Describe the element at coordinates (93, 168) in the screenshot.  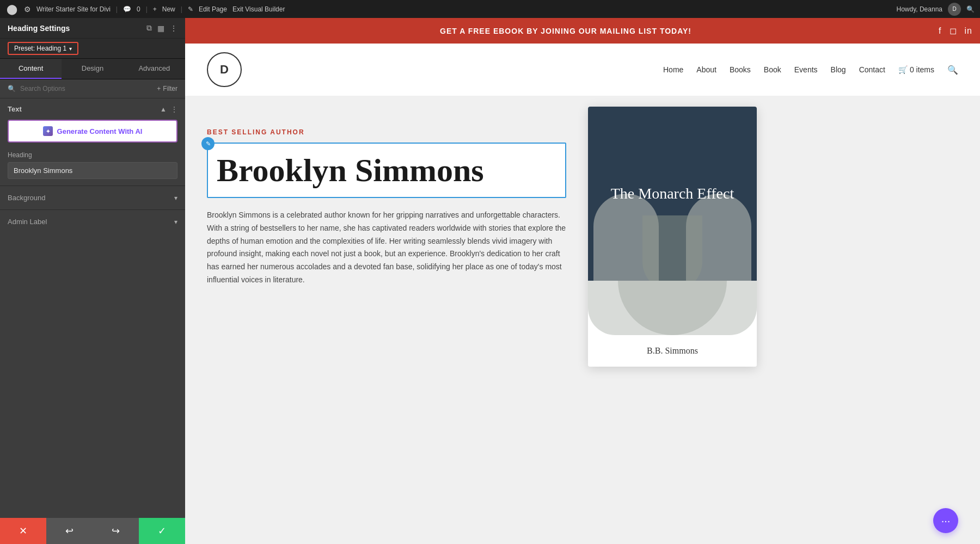
I see `heading-field-group: Heading` at that location.